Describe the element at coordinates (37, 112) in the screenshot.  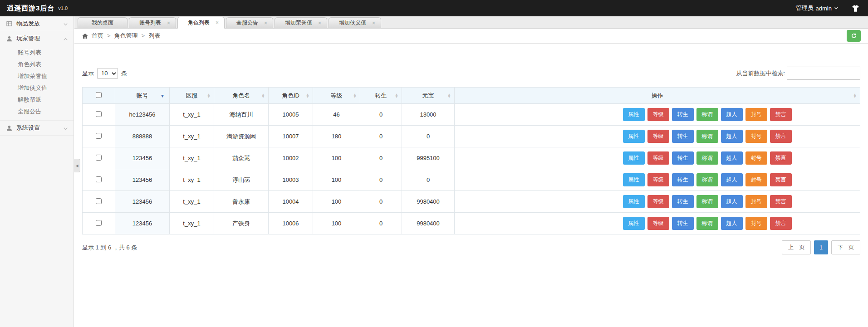
I see `sidebar-item-全服公告: 全服公告` at that location.